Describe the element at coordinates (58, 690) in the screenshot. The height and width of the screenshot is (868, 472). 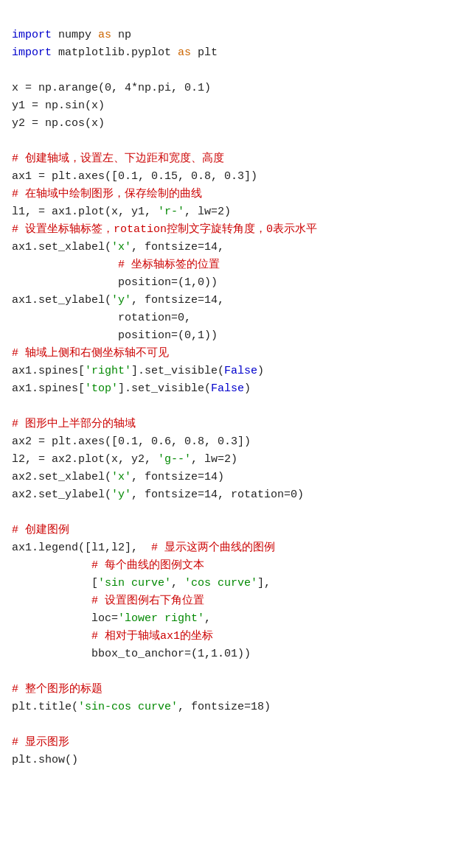
I see `line-38: # 整个图形的标题` at that location.